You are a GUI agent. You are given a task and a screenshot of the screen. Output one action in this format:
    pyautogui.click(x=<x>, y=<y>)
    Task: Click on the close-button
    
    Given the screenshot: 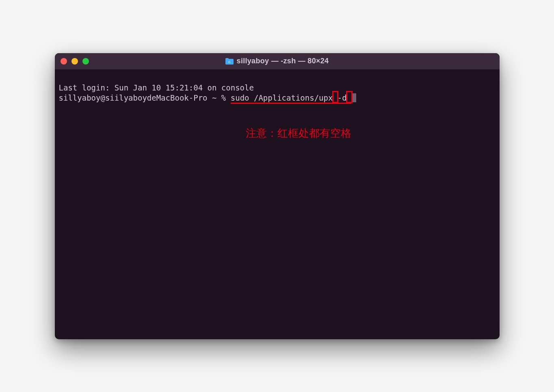 What is the action you would take?
    pyautogui.click(x=64, y=61)
    